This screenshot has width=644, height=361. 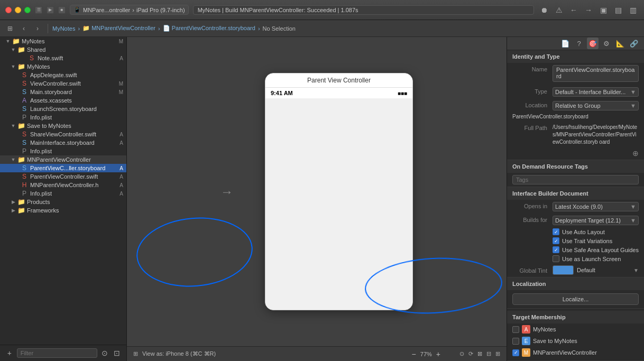 What do you see at coordinates (593, 43) in the screenshot?
I see `inspector-tab-identity: 🎯` at bounding box center [593, 43].